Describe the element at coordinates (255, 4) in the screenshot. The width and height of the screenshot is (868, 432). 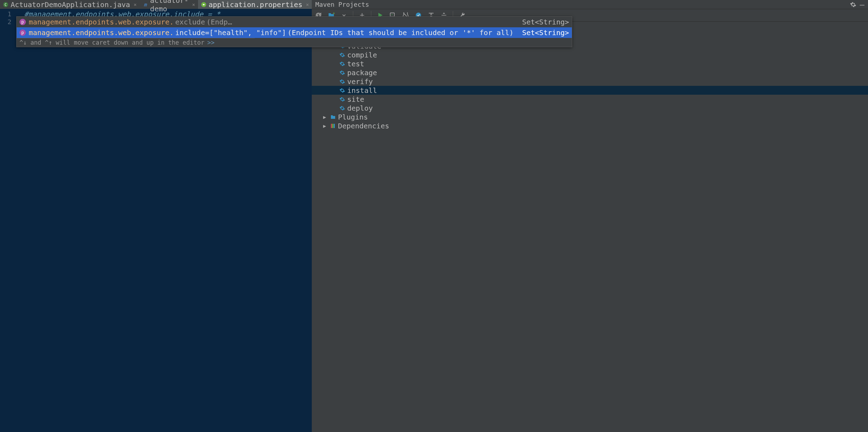
I see `tab-properties-file: application.properties ×` at that location.